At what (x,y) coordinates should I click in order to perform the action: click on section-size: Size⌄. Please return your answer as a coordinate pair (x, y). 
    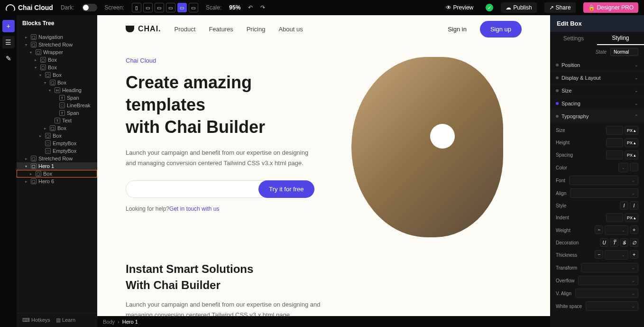
    Looking at the image, I should click on (597, 91).